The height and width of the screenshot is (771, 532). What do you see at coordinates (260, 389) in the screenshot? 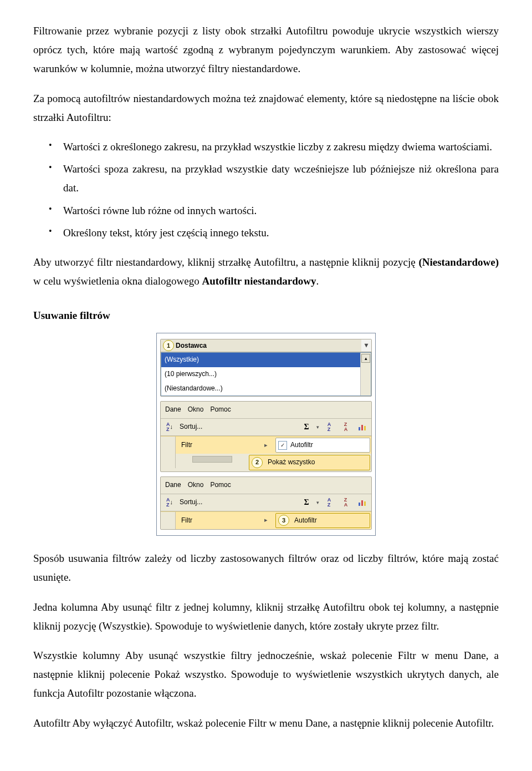
I see `listbox-item-custom: (Niestandardowe...)` at bounding box center [260, 389].